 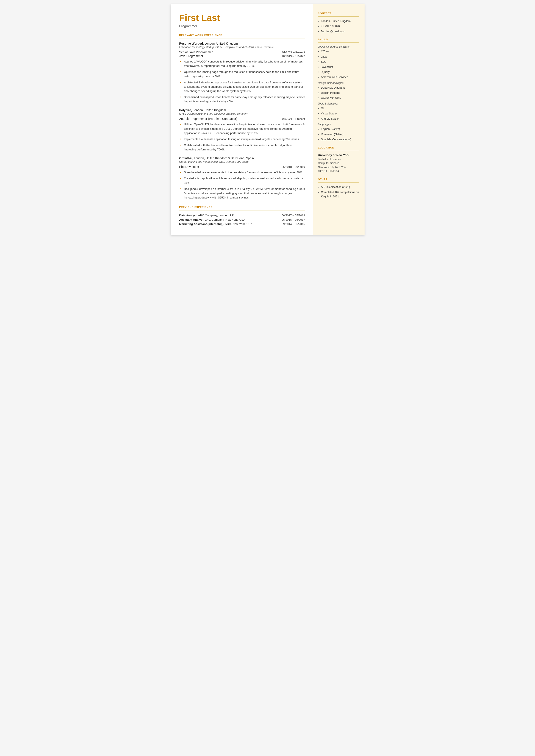 What do you see at coordinates (339, 134) in the screenshot?
I see `skills-list-3: English (Native)Romanian (Native)Spanish…` at bounding box center [339, 134].